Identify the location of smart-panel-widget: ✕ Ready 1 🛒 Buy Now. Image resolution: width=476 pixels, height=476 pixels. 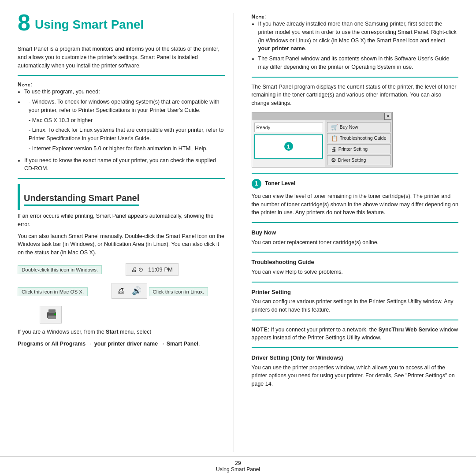
(322, 140).